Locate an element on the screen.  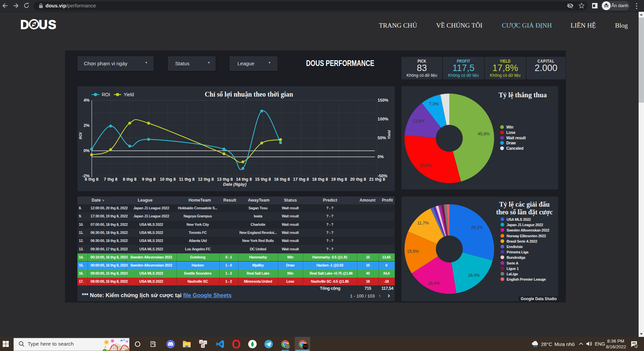
svg-text: u is located at coordinates (201, 342).